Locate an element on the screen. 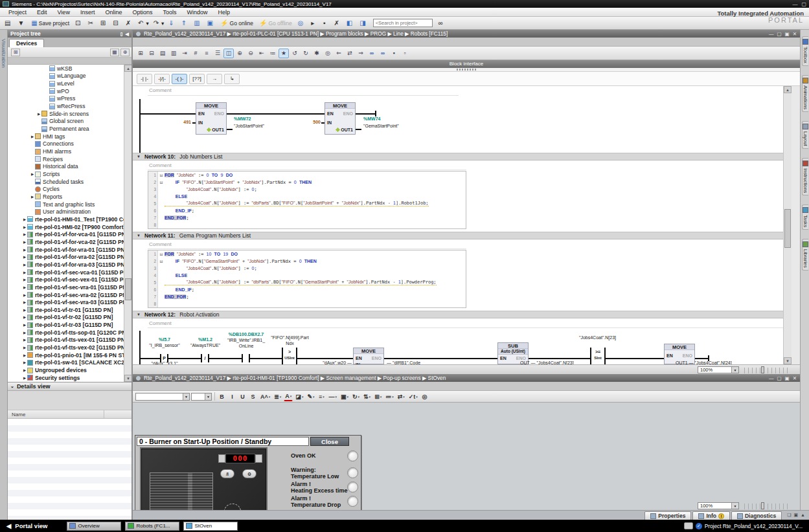 The width and height of the screenshot is (809, 532). tree-item: ▶ rte-pol-01-vf-for-vca-02 [G115D PN] is located at coordinates (70, 242).